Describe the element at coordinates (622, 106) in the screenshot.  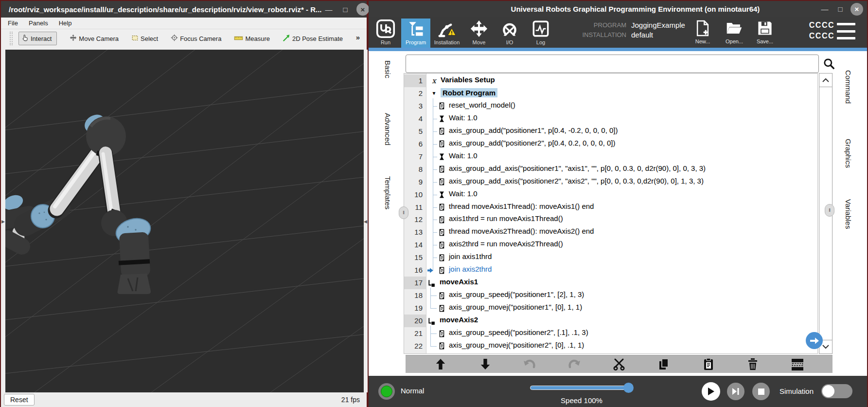
I see `program-row-3: reset_world_model()` at that location.